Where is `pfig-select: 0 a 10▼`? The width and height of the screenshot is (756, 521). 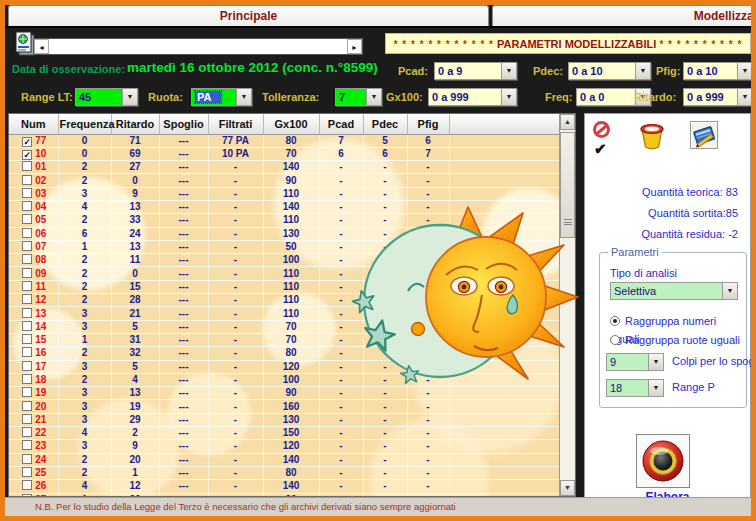
pfig-select: 0 a 10▼ is located at coordinates (718, 71).